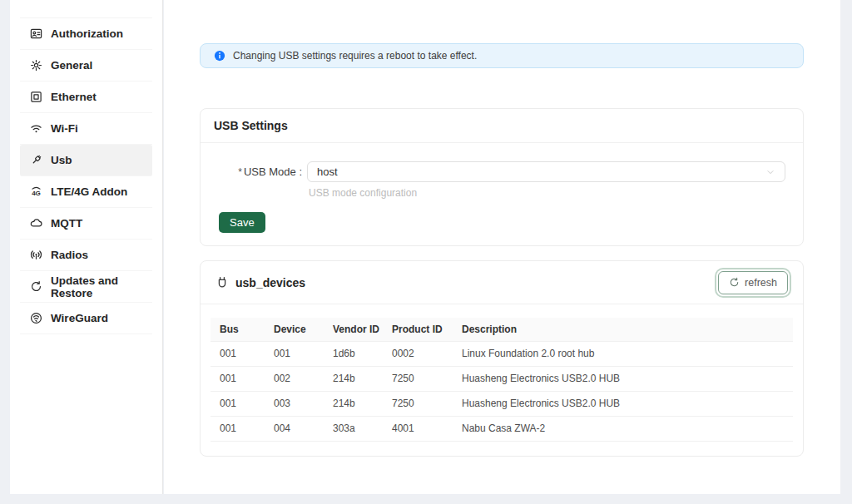 The width and height of the screenshot is (852, 504). Describe the element at coordinates (37, 318) in the screenshot. I see `wireguard-icon` at that location.